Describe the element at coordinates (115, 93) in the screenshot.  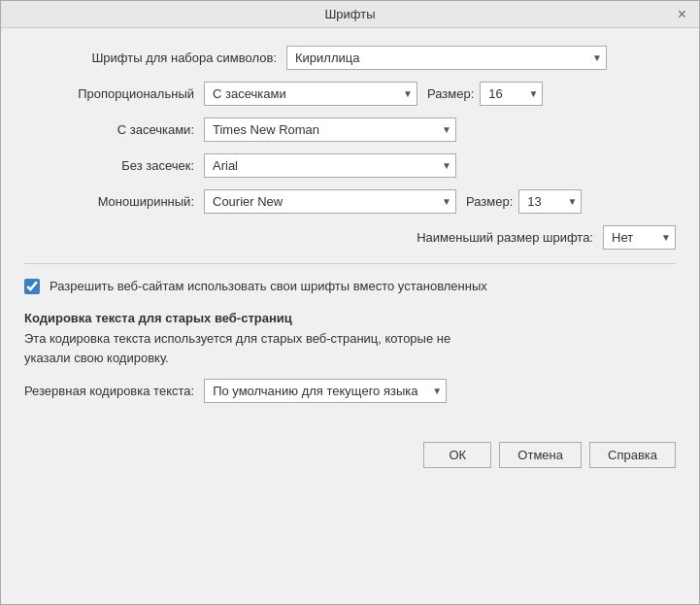
I see `proportional-label: Пропорциональный` at that location.